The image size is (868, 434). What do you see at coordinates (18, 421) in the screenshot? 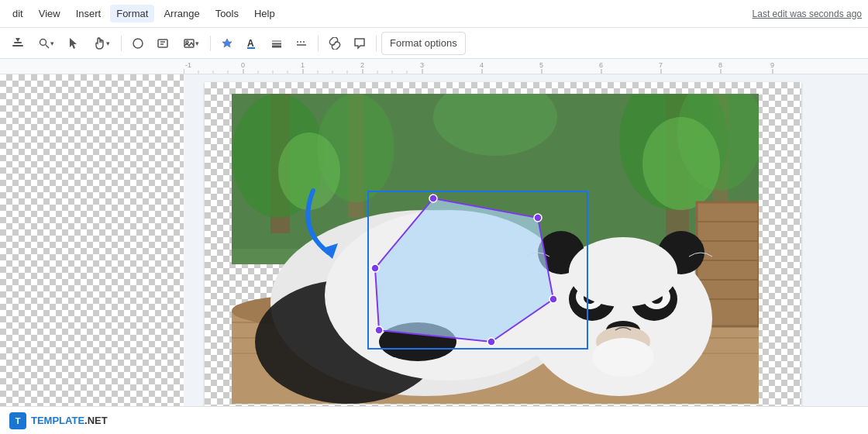
I see `logo-icon: T` at bounding box center [18, 421].